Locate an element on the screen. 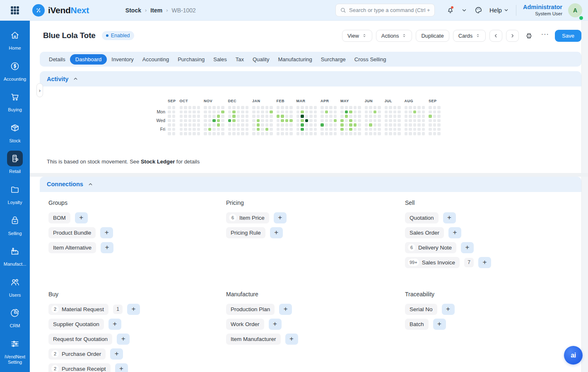  sales-order-link: Sales Order is located at coordinates (424, 233).